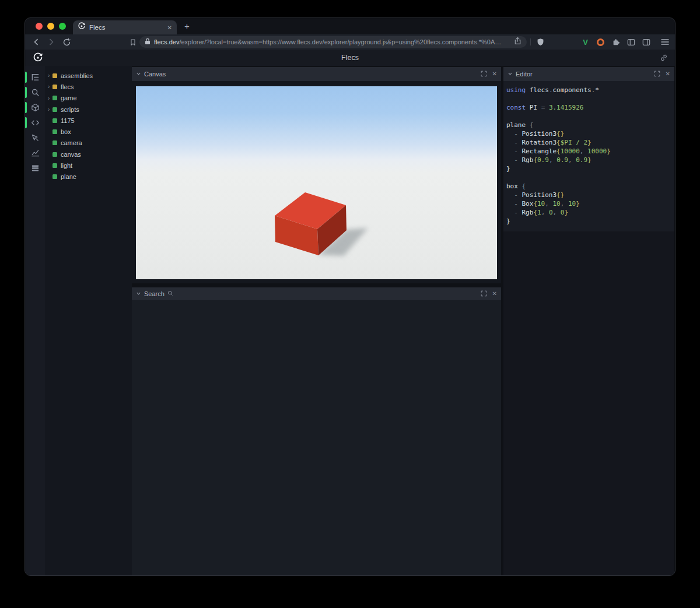 The image size is (700, 608). I want to click on browser-tab-flecs: Flecs ✕, so click(125, 27).